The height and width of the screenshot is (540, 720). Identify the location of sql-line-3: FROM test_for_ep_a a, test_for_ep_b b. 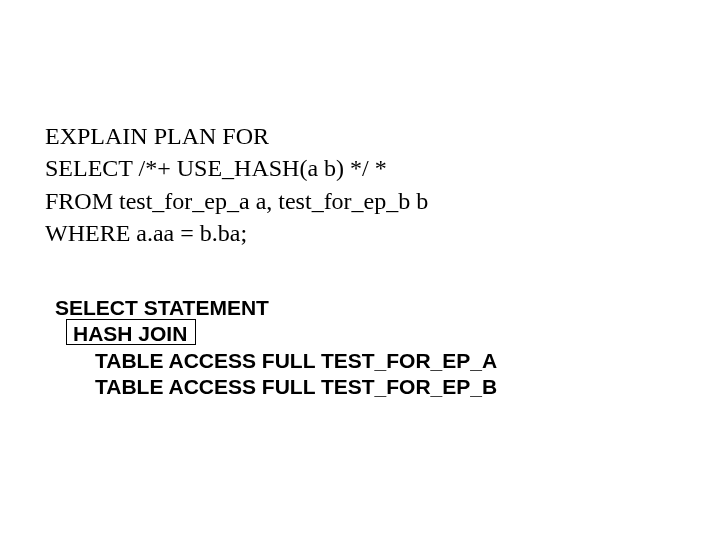
(236, 201).